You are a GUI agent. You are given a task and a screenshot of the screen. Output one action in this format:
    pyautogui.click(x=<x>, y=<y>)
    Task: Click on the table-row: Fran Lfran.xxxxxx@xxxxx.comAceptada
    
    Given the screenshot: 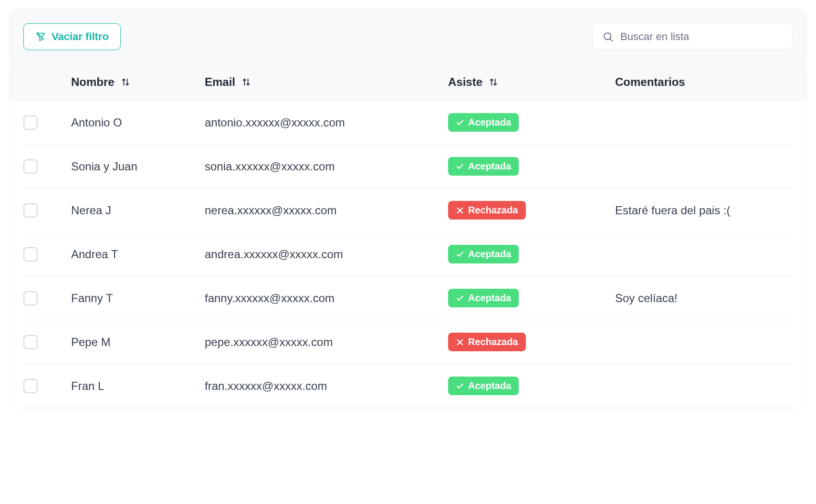 What is the action you would take?
    pyautogui.click(x=408, y=386)
    